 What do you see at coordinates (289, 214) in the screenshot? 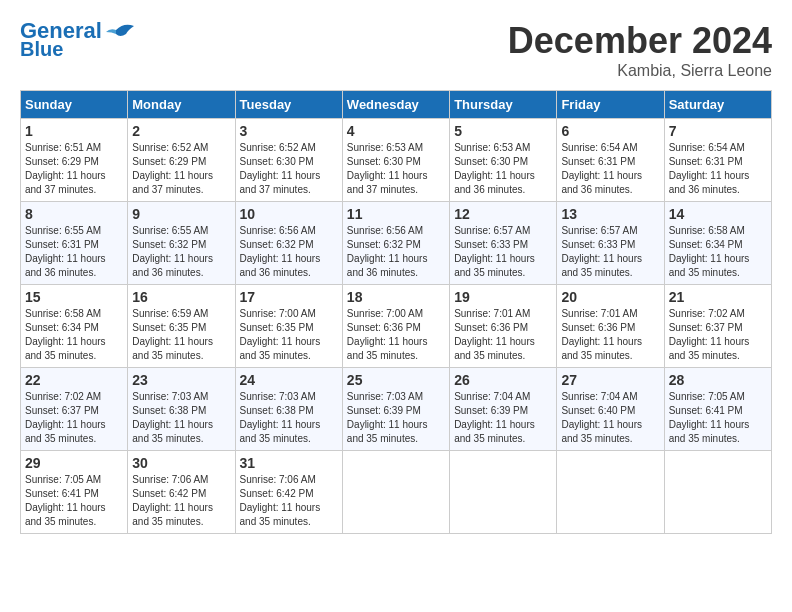
I see `day-number: 10` at bounding box center [289, 214].